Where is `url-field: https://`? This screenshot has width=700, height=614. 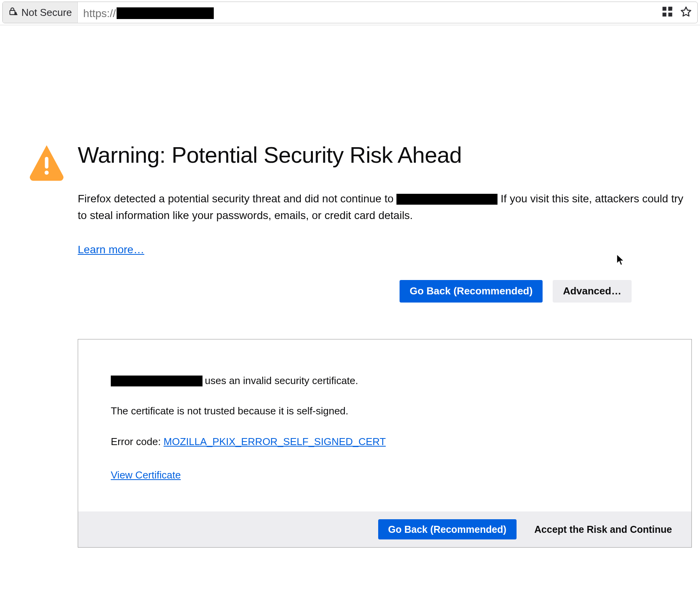
url-field: https:// is located at coordinates (367, 12).